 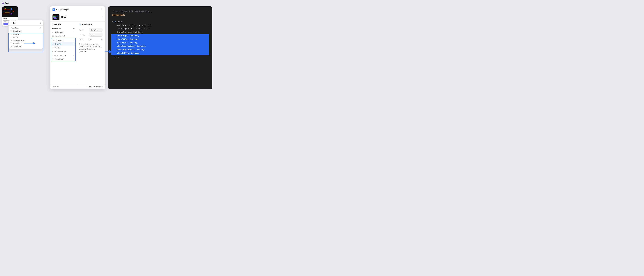 I want to click on code-line-showbutton: showButton: Boolean,, so click(x=160, y=53).